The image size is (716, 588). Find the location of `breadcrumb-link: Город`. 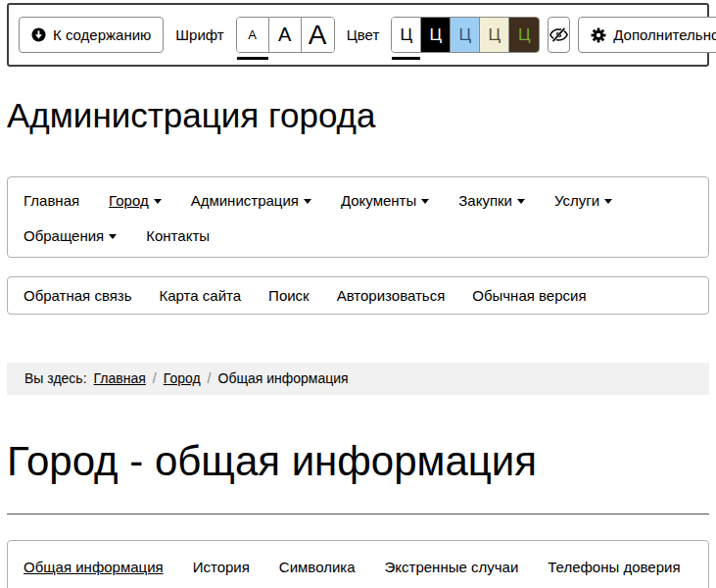

breadcrumb-link: Город is located at coordinates (182, 378).